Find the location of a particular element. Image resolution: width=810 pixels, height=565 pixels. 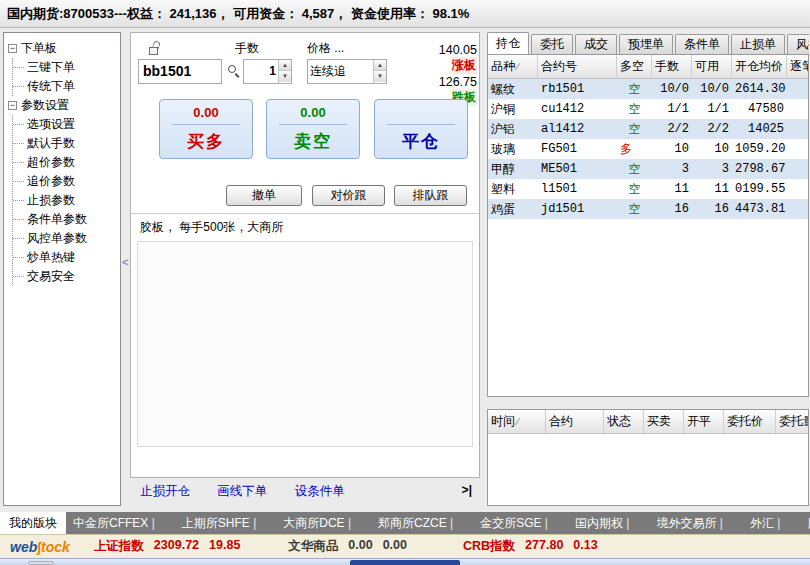

tree-item-chase-price-params: 追价参数 is located at coordinates (66, 182).